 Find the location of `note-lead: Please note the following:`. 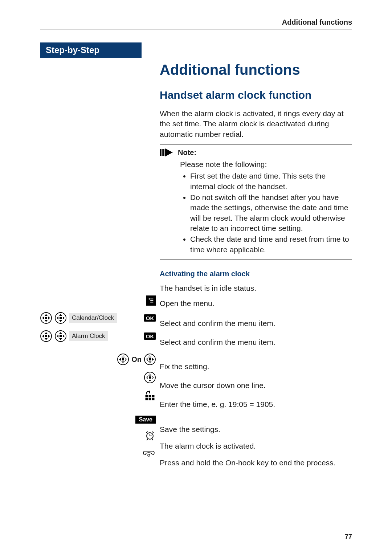

note-lead: Please note the following: is located at coordinates (266, 164).